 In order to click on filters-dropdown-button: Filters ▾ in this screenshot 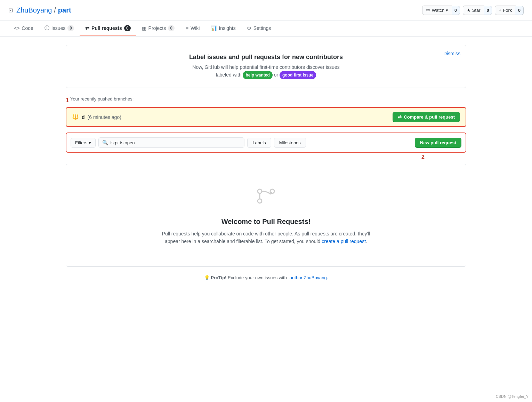, I will do `click(83, 143)`.